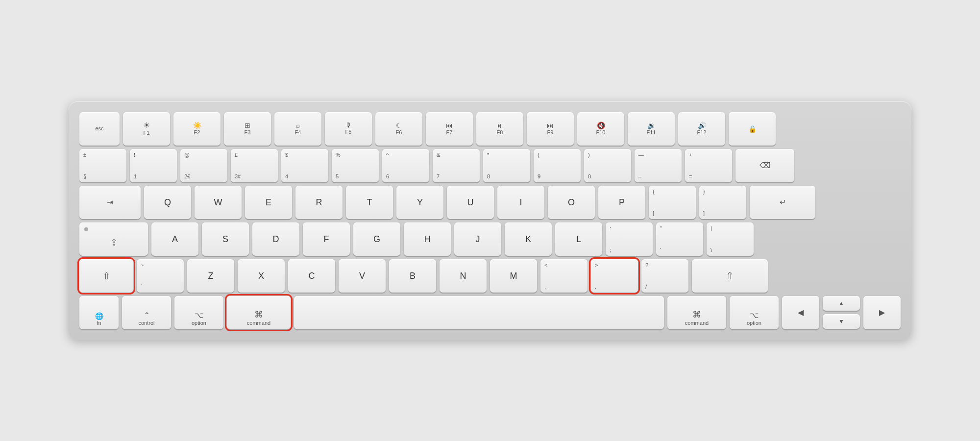 The image size is (980, 441). What do you see at coordinates (754, 313) in the screenshot?
I see `key-option-right: ⌥ option` at bounding box center [754, 313].